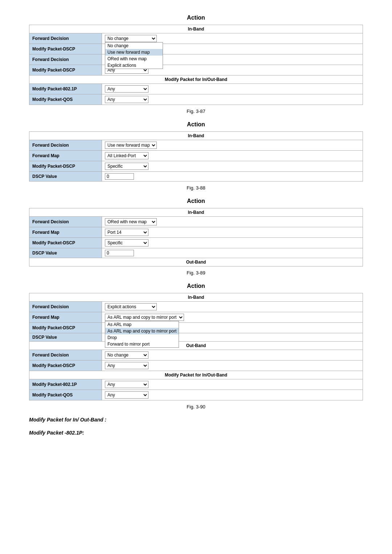 This screenshot has height=554, width=392. Describe the element at coordinates (66, 89) in the screenshot. I see `label-modify-8021p-87: Modify Packet-802.1P` at that location.